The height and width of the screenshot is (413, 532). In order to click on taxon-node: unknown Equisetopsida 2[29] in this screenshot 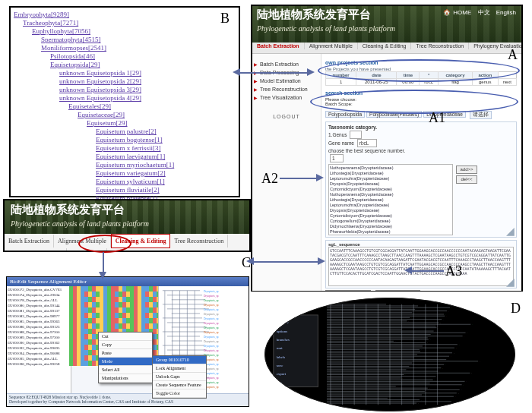, I will do `click(147, 82)`.